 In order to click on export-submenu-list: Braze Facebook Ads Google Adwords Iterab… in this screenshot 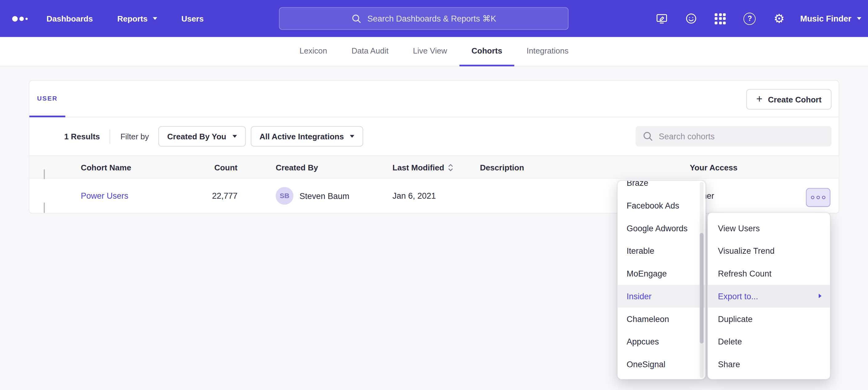, I will do `click(661, 278)`.